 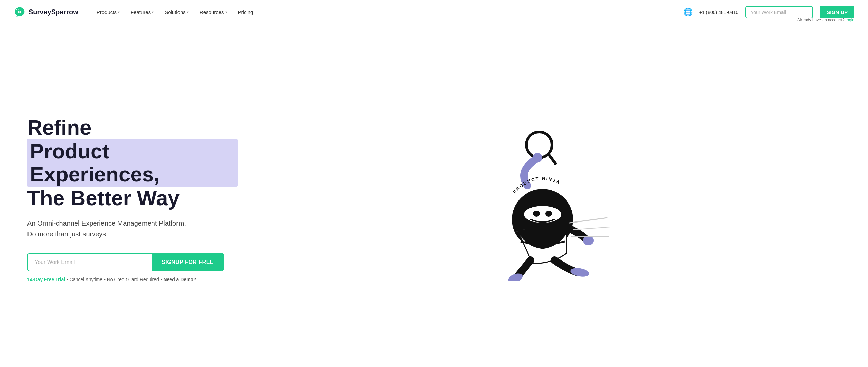 What do you see at coordinates (132, 229) in the screenshot?
I see `hero-subtext: An Omni-channel Experience Management Pl…` at bounding box center [132, 229].